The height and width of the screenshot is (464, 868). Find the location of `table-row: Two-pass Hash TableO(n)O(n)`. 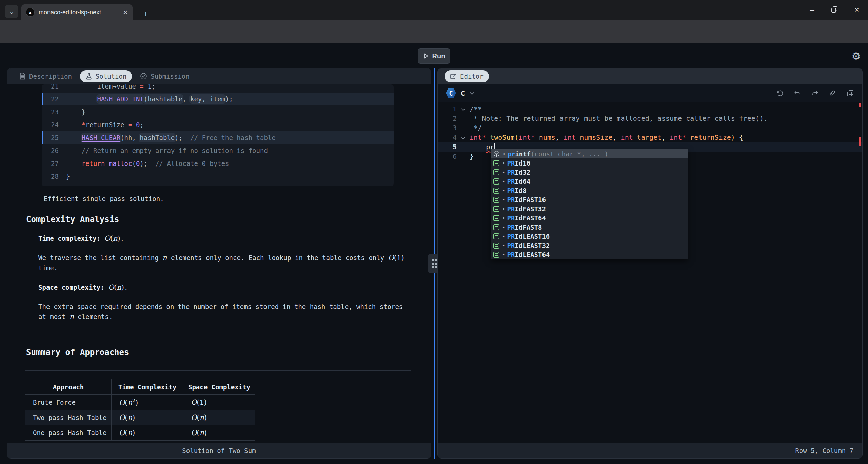

table-row: Two-pass Hash TableO(n)O(n) is located at coordinates (140, 418).